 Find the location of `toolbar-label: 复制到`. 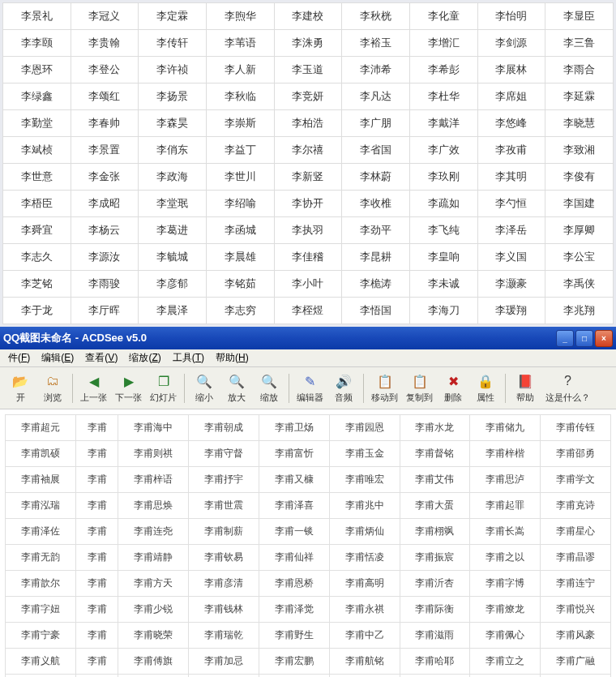

toolbar-label: 复制到 is located at coordinates (420, 397).